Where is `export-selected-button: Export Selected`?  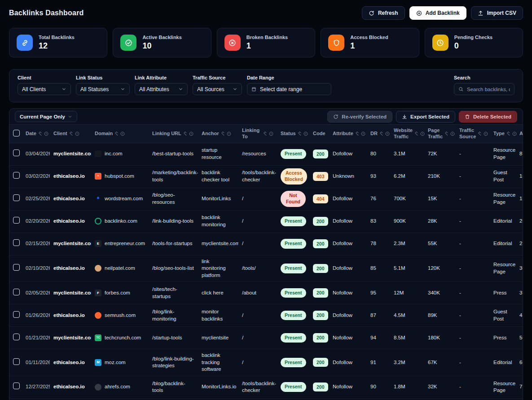
export-selected-button: Export Selected is located at coordinates (426, 117).